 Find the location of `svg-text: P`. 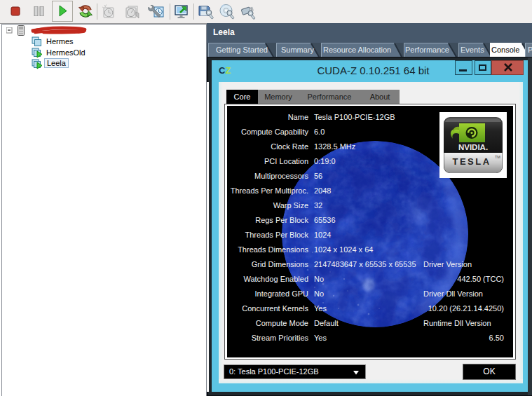

svg-text: P is located at coordinates (530, 50).